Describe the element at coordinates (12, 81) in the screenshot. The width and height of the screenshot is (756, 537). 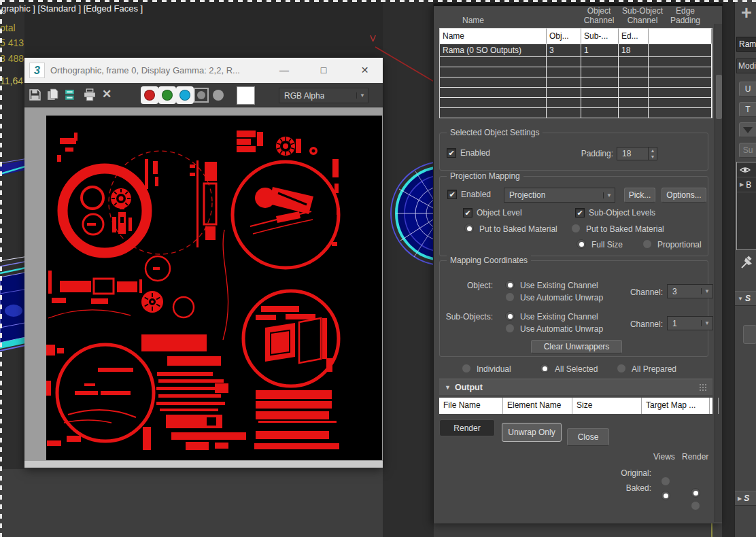
I see `viewport-stat-highlight: 11,64` at that location.